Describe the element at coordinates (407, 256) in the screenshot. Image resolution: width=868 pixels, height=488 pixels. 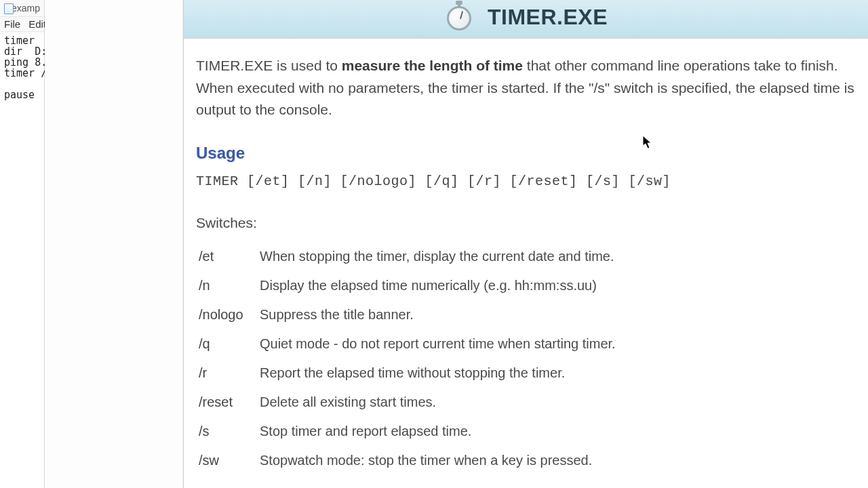
I see `switch-row: /etWhen stopping the timer, display the …` at that location.